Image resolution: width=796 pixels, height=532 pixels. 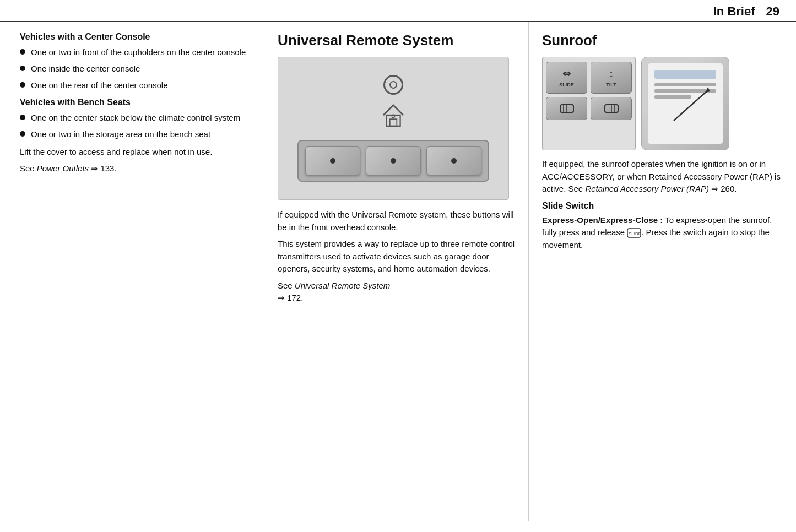 I want to click on list-item-text: One on the rear of the center console, so click(x=99, y=85).